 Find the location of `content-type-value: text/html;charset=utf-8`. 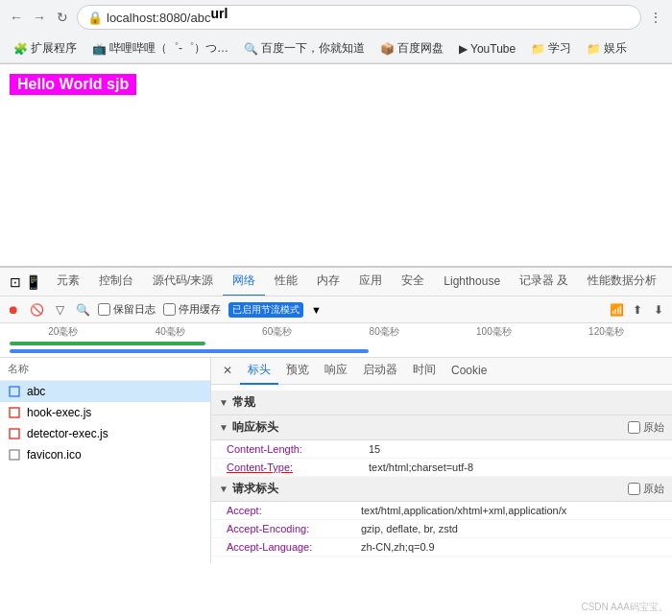

content-type-value: text/html;charset=utf-8 is located at coordinates (420, 467).